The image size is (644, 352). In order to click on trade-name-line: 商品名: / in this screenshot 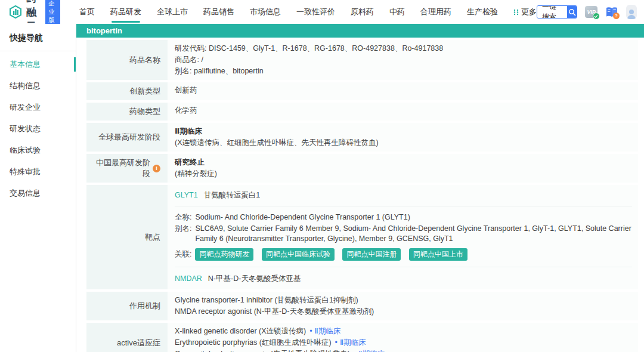, I will do `click(403, 60)`.